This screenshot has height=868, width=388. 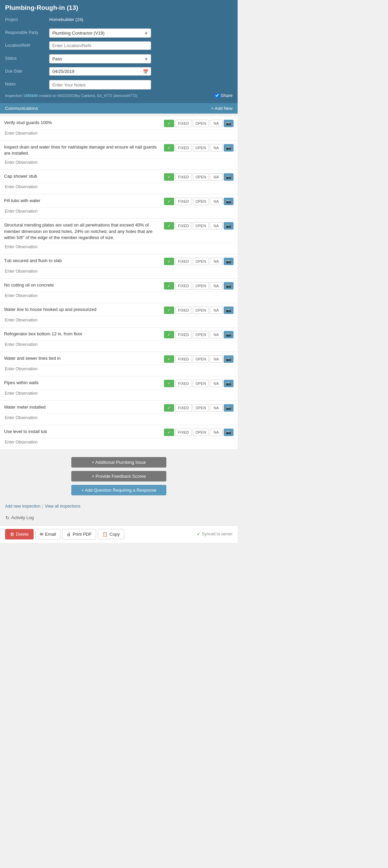 What do you see at coordinates (100, 71) in the screenshot?
I see `due-date-input` at bounding box center [100, 71].